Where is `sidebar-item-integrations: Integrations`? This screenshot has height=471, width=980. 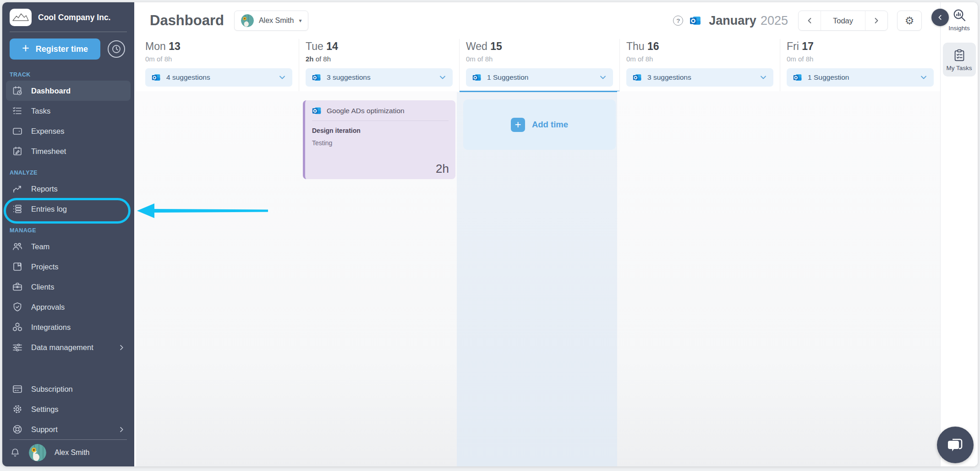
sidebar-item-integrations: Integrations is located at coordinates (68, 327).